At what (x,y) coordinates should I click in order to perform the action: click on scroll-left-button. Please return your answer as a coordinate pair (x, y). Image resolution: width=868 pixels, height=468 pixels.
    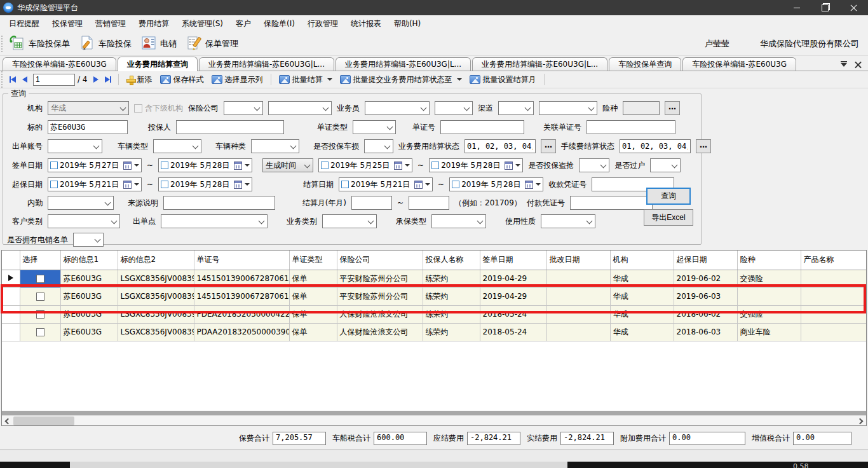
    Looking at the image, I should click on (7, 421).